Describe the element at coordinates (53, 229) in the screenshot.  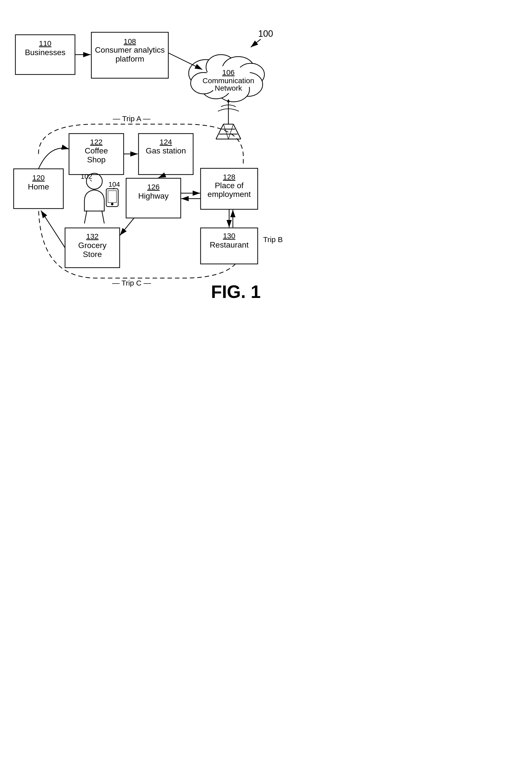
I see `arrow-grocery-home` at that location.